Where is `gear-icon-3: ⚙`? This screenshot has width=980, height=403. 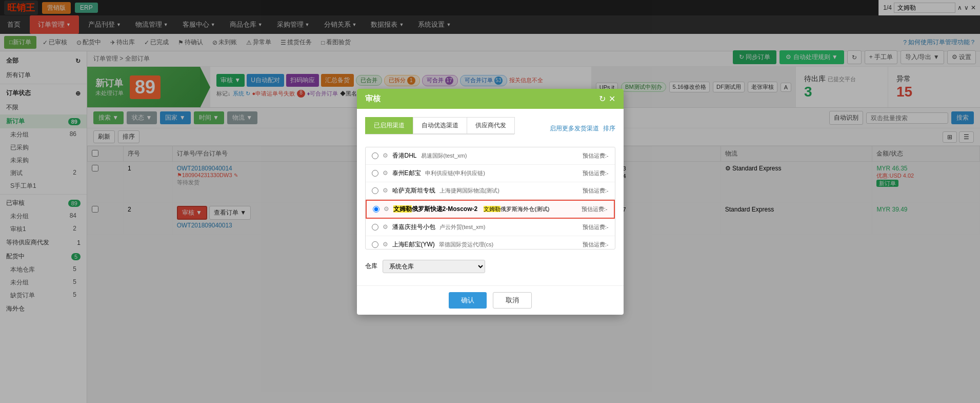 gear-icon-3: ⚙ is located at coordinates (386, 190).